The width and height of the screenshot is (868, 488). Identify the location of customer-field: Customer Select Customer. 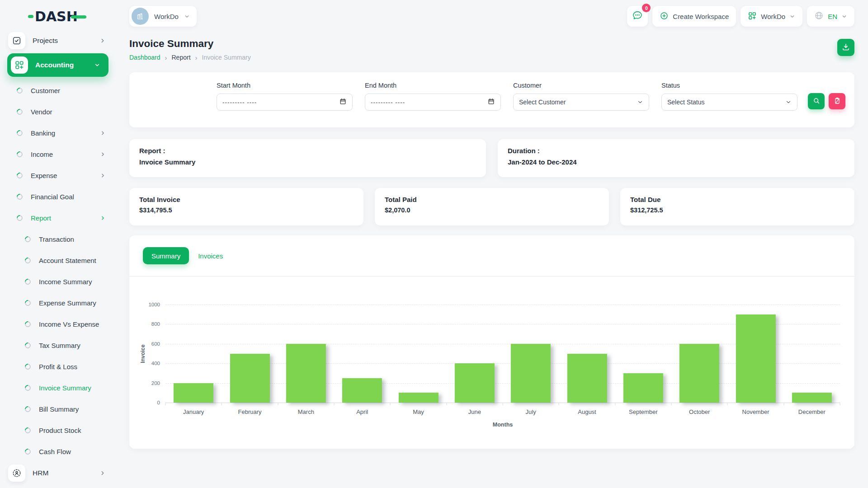
(581, 105).